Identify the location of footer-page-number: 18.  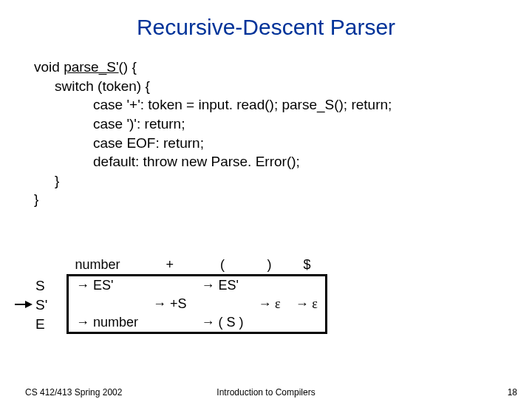
(513, 392).